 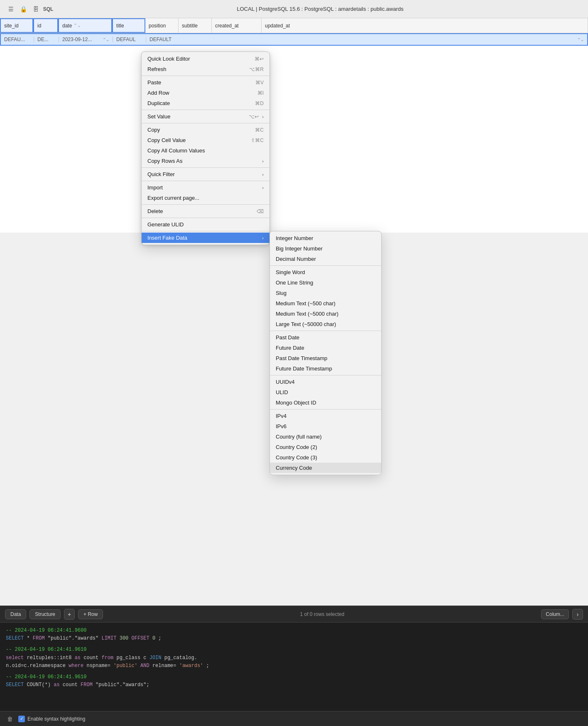 What do you see at coordinates (85, 26) in the screenshot?
I see `col-header-date: date ⌃⌄` at bounding box center [85, 26].